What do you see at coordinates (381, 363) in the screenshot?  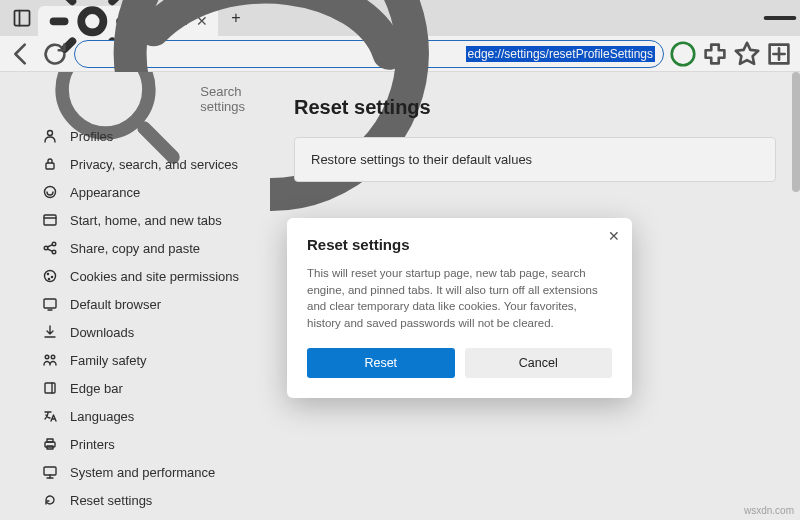 I see `reset-button: Reset` at bounding box center [381, 363].